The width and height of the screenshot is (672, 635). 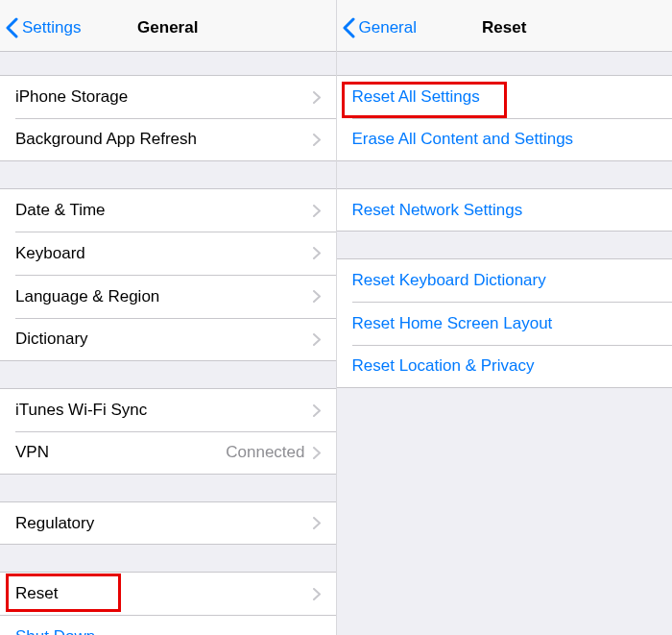 What do you see at coordinates (164, 210) in the screenshot?
I see `cell-label: Date & Time` at bounding box center [164, 210].